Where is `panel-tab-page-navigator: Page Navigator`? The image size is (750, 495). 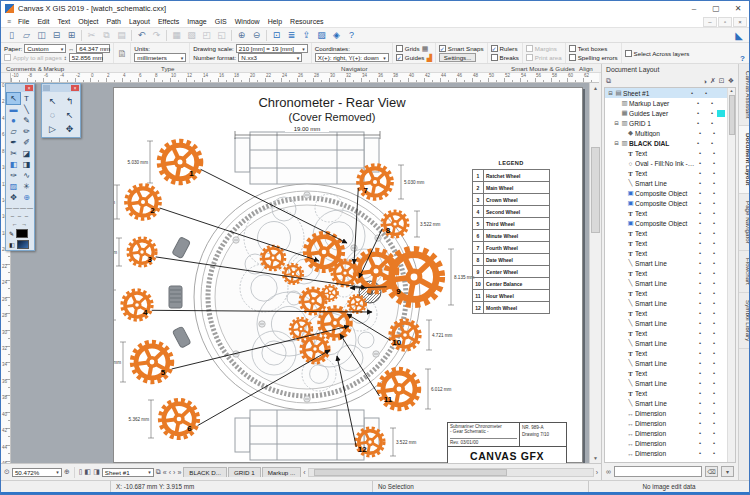
panel-tab-page-navigator: Page Navigator is located at coordinates (744, 223).